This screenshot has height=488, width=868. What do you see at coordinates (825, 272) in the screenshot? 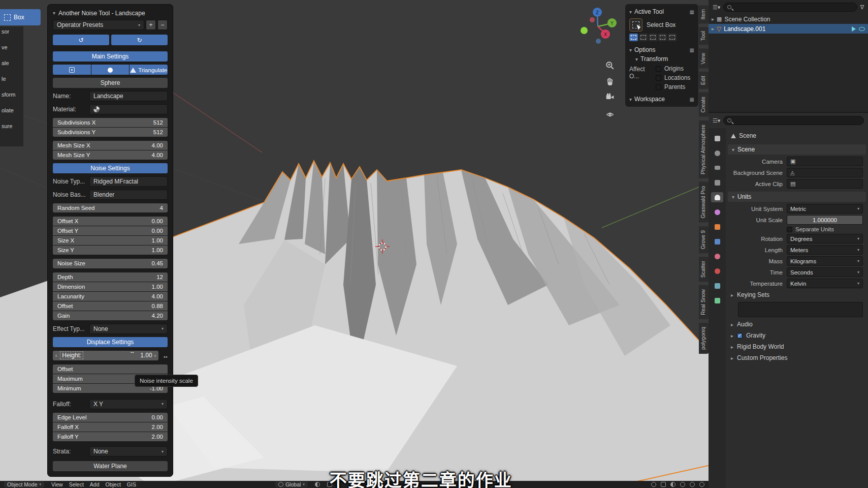
I see `time-dropdown: Seconds▾` at bounding box center [825, 272].